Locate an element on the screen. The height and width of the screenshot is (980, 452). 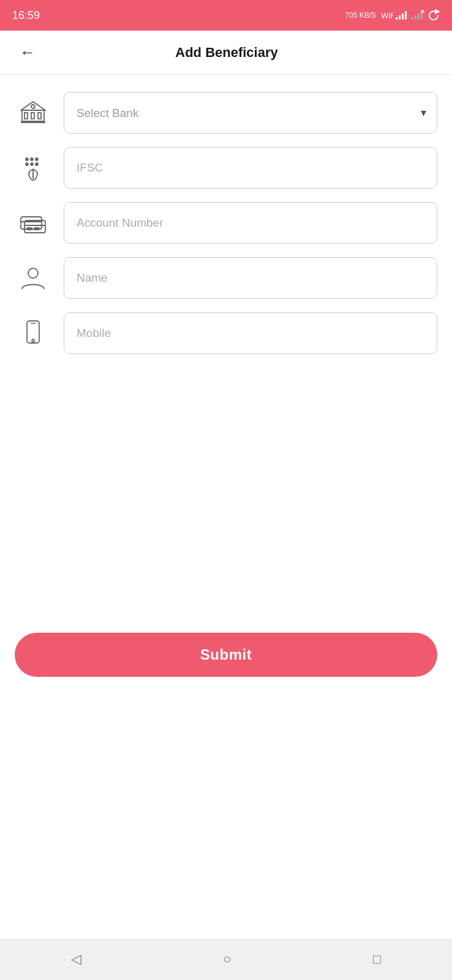
account-icon is located at coordinates (33, 223).